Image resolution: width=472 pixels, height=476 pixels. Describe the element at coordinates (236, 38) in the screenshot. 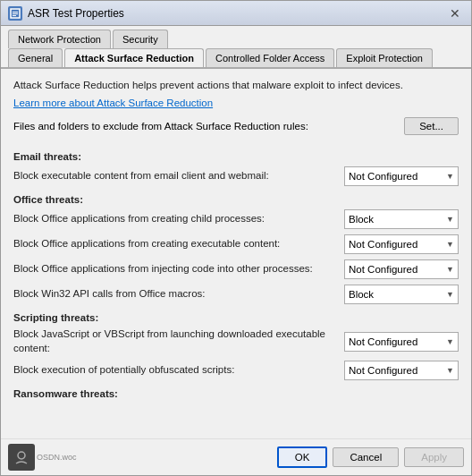

I see `top-tab-row: Network Protection Security` at that location.